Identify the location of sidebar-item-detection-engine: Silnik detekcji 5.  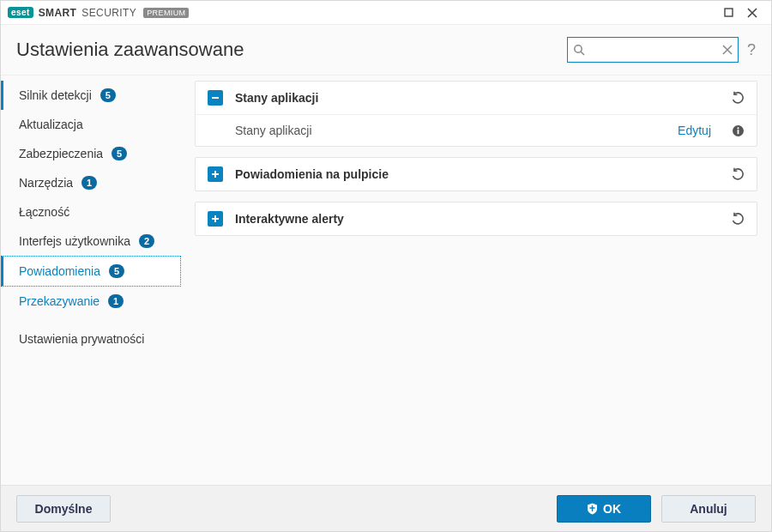
(91, 95).